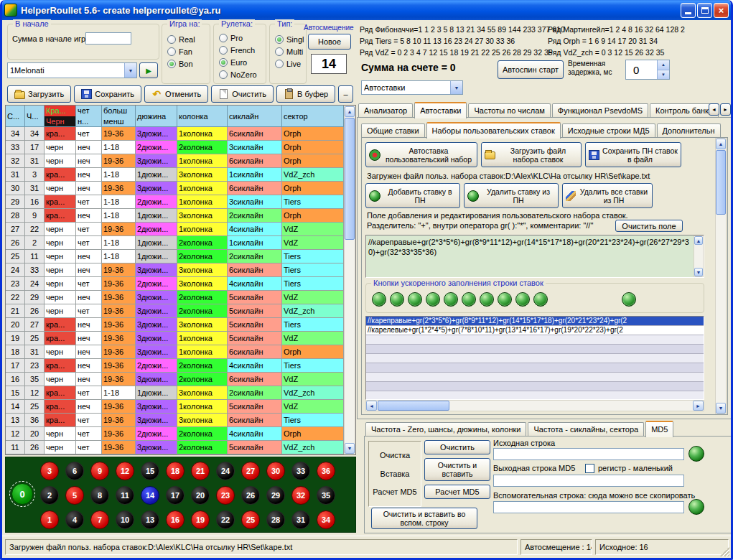 This screenshot has width=733, height=560. Describe the element at coordinates (175, 520) in the screenshot. I see `board-number-16: 16` at that location.